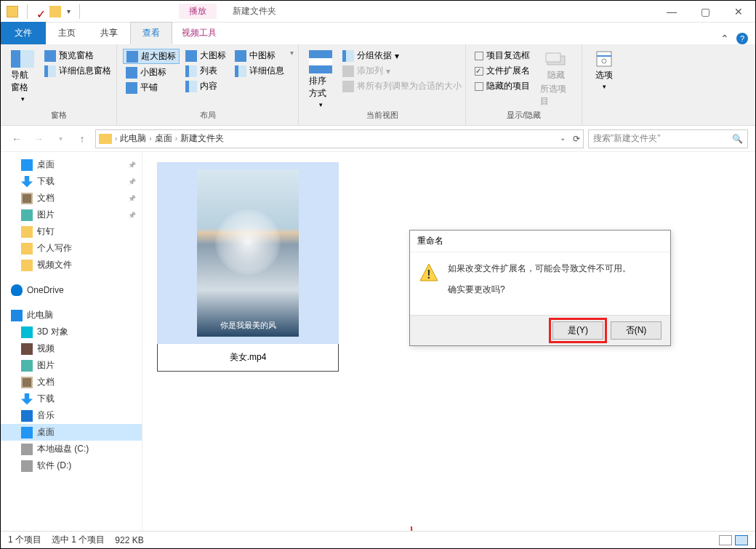  Describe the element at coordinates (46, 231) in the screenshot. I see `sidebar-item-label: 钉钉` at that location.